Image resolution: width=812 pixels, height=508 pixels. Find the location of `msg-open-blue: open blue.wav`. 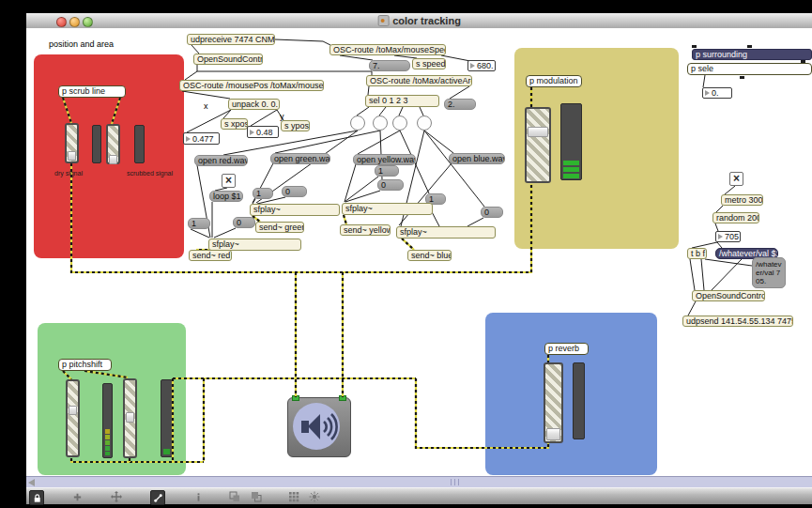

msg-open-blue: open blue.wav is located at coordinates (477, 159).